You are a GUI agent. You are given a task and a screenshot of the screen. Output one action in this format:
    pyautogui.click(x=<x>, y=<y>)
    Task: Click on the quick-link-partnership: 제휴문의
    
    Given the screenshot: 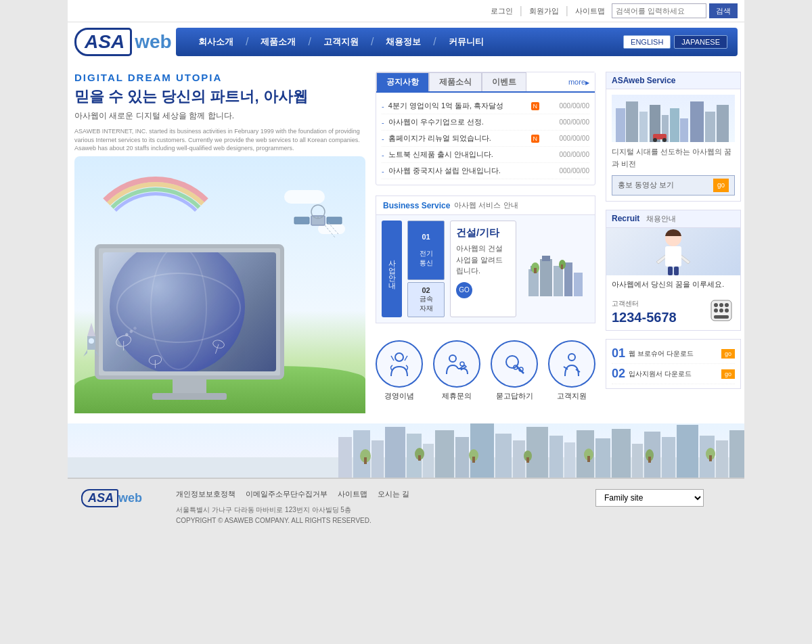 What is the action you would take?
    pyautogui.click(x=457, y=371)
    